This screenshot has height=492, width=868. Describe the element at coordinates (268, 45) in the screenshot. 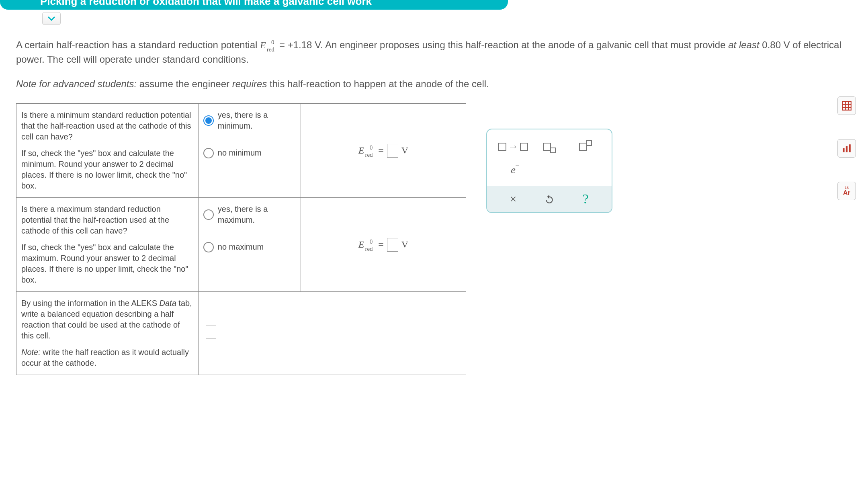

I see `ered-symbol: Ered0` at that location.